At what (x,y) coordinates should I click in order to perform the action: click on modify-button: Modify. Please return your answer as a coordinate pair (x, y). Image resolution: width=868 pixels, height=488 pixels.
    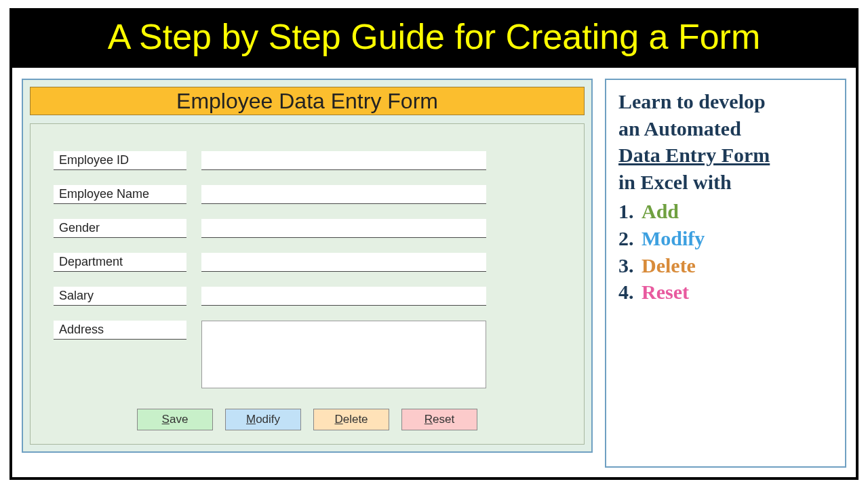
    Looking at the image, I should click on (263, 420).